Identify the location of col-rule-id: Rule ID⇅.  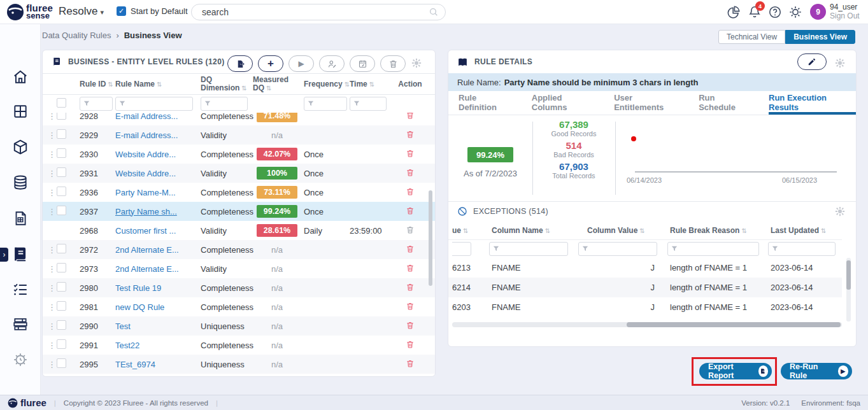
(96, 84).